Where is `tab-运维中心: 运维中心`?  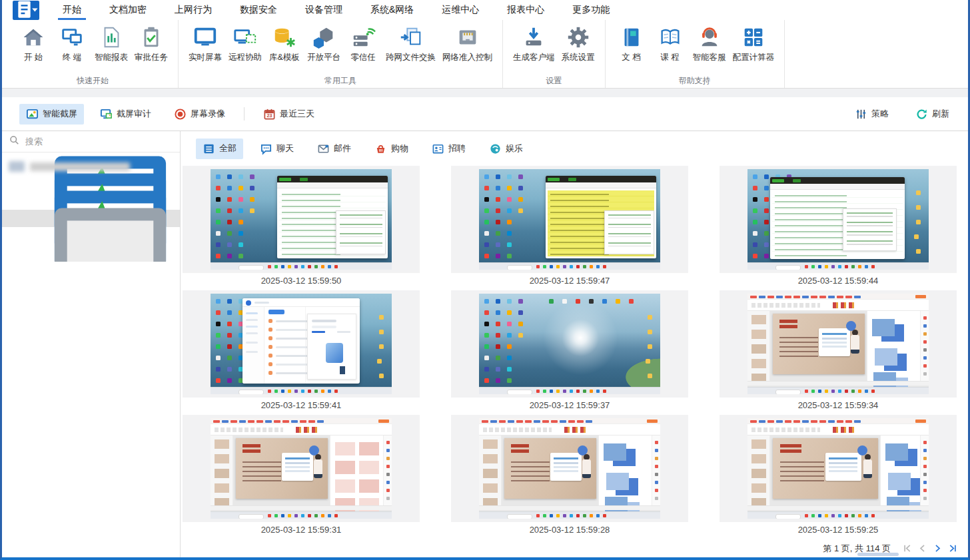
tab-运维中心: 运维中心 is located at coordinates (460, 10).